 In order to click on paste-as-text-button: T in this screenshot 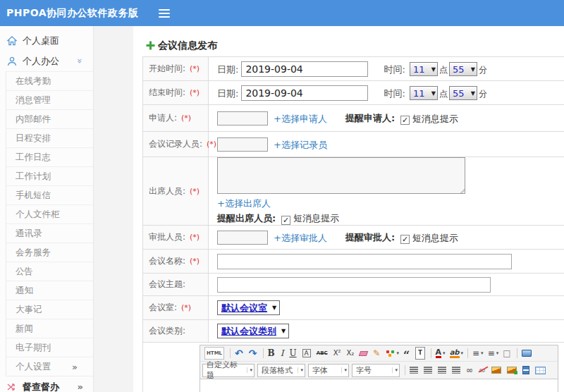, I will do `click(420, 353)`.